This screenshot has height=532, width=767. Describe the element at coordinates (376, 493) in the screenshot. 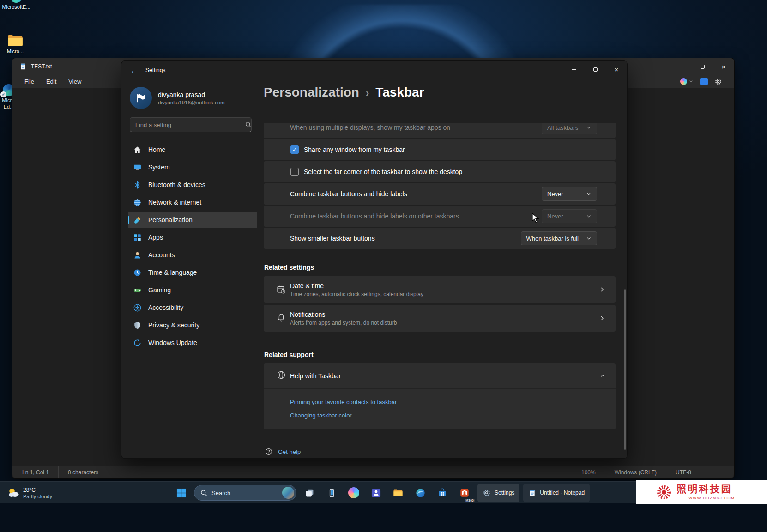

I see `teams-button` at that location.